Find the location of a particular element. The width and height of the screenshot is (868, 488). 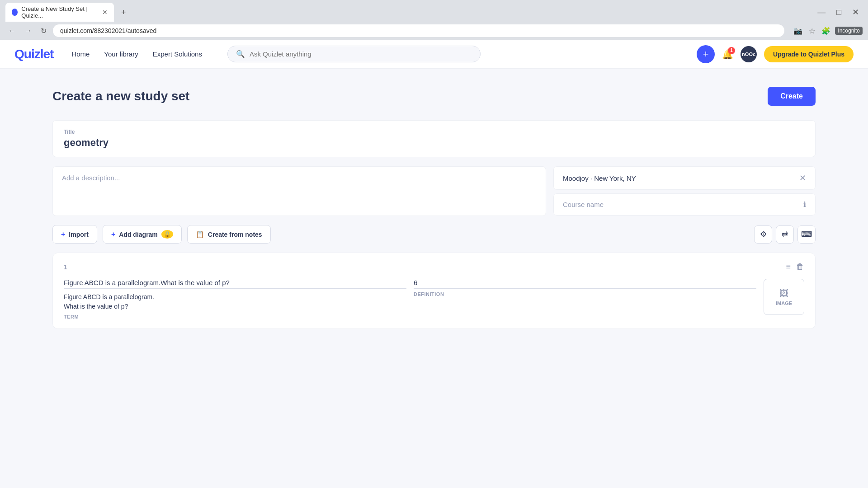

school-close-button: ✕ is located at coordinates (803, 178).